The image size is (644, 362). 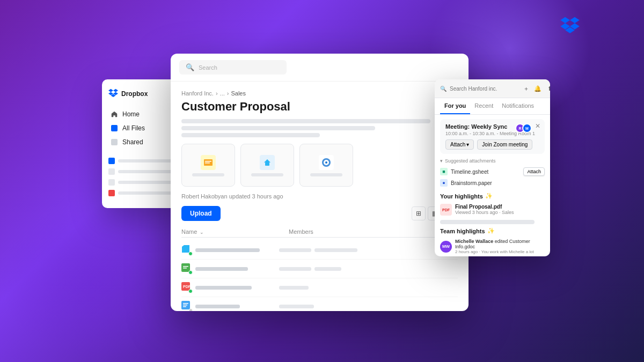 I want to click on sidebar-item-shared-label: Shared, so click(x=133, y=142).